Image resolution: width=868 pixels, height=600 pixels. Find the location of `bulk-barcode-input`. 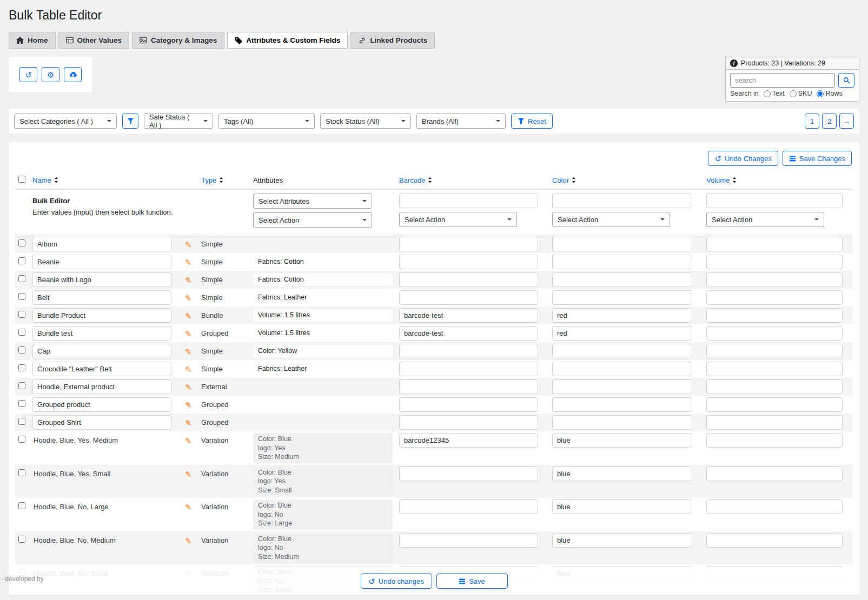

bulk-barcode-input is located at coordinates (468, 201).